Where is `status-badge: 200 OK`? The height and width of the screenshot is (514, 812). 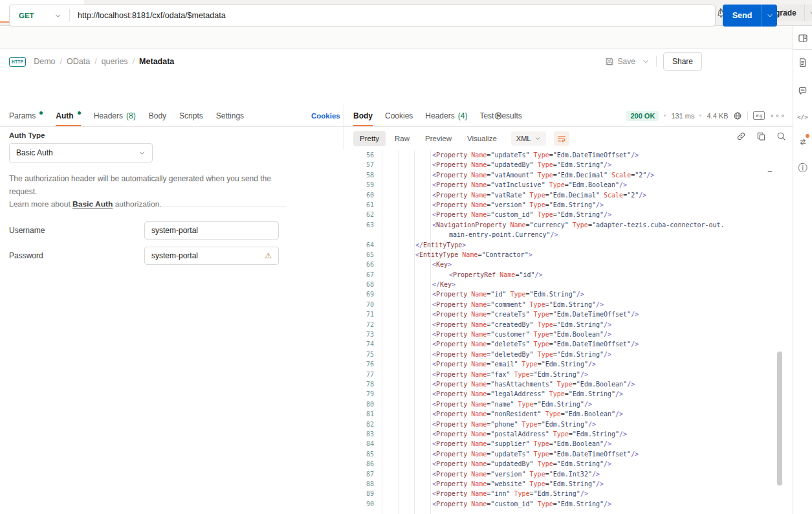 status-badge: 200 OK is located at coordinates (642, 116).